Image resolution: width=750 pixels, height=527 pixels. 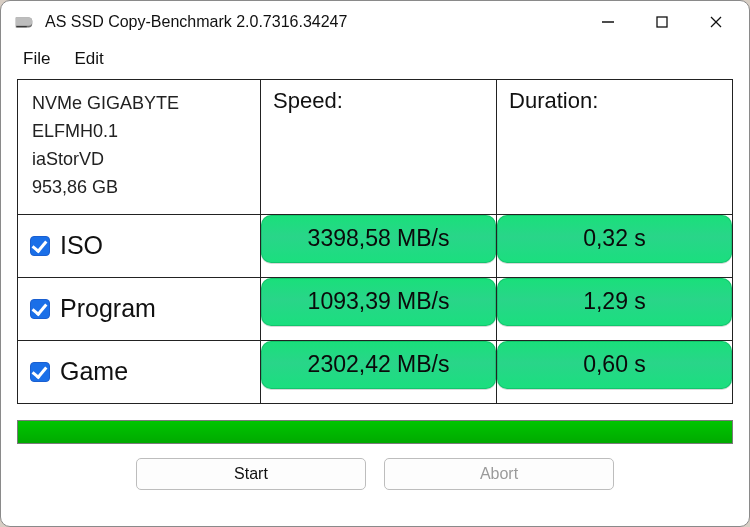 I want to click on checkbox-game, so click(x=40, y=372).